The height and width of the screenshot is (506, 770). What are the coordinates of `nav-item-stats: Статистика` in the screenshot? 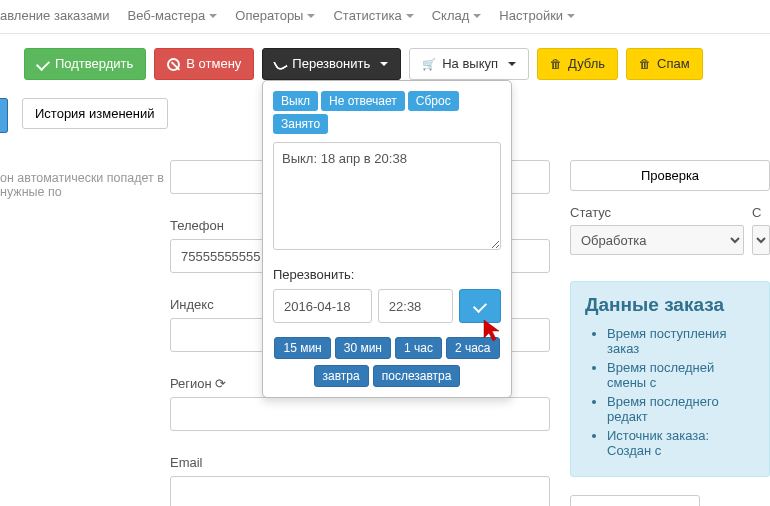 It's located at (373, 16).